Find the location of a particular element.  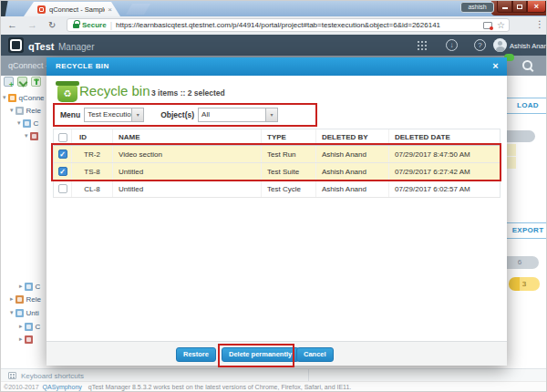

maximize-button is located at coordinates (520, 7).